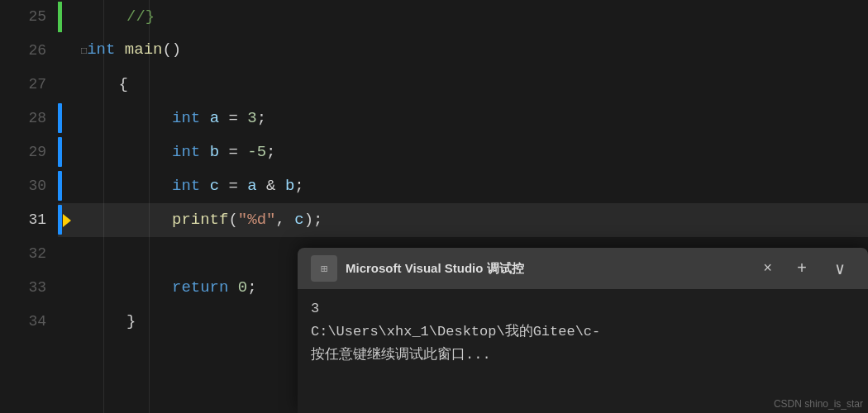 This screenshot has height=413, width=868. What do you see at coordinates (37, 187) in the screenshot?
I see `line-number-30: 30` at bounding box center [37, 187].